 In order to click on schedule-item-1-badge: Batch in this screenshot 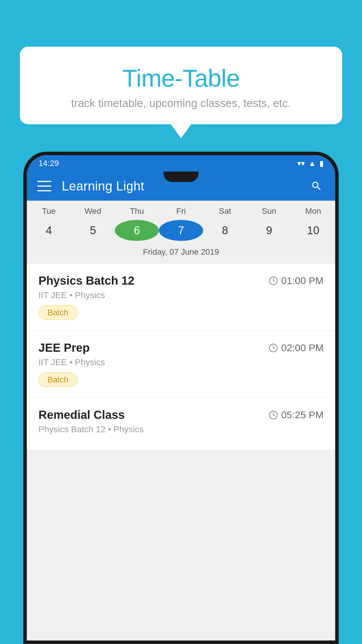, I will do `click(58, 313)`.